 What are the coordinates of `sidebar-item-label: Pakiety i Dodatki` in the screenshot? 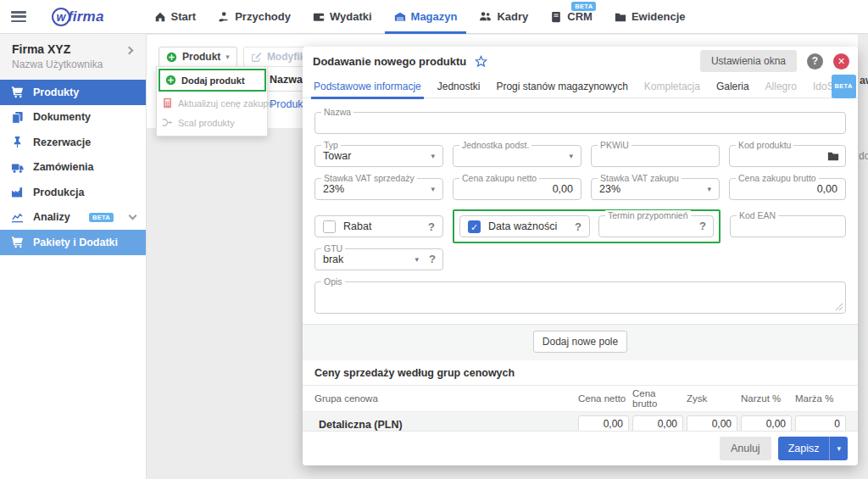 It's located at (75, 242).